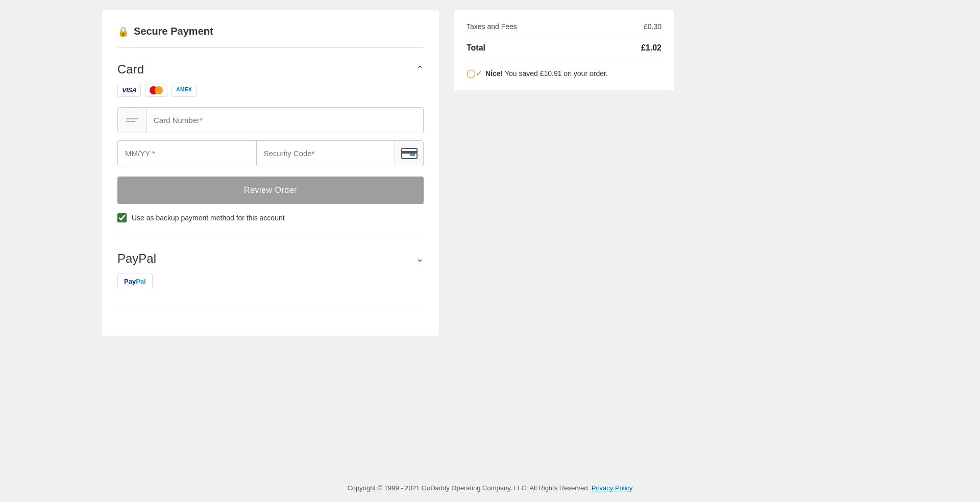  What do you see at coordinates (420, 259) in the screenshot?
I see `paypal-section-expand-icon: ⌄` at bounding box center [420, 259].